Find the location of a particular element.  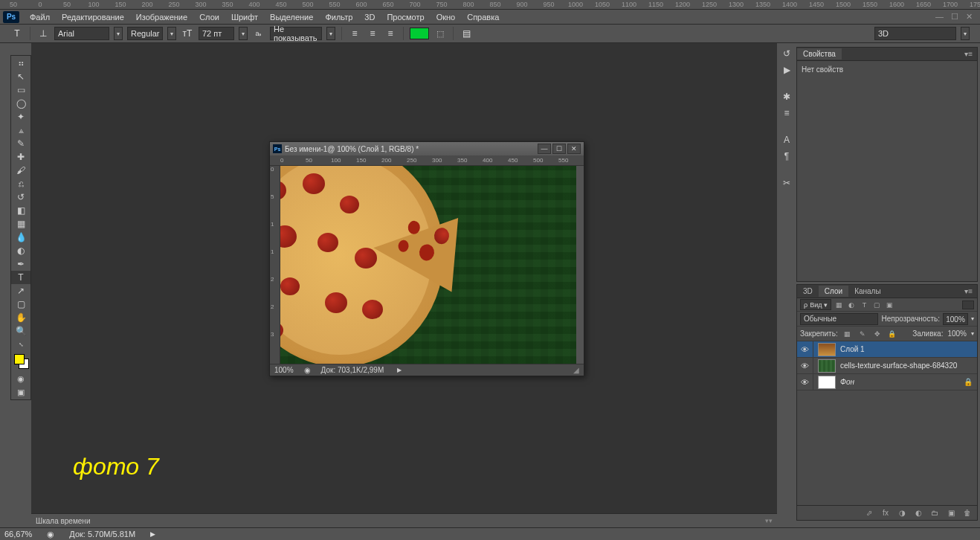

tab-layers: Слои is located at coordinates (834, 292).